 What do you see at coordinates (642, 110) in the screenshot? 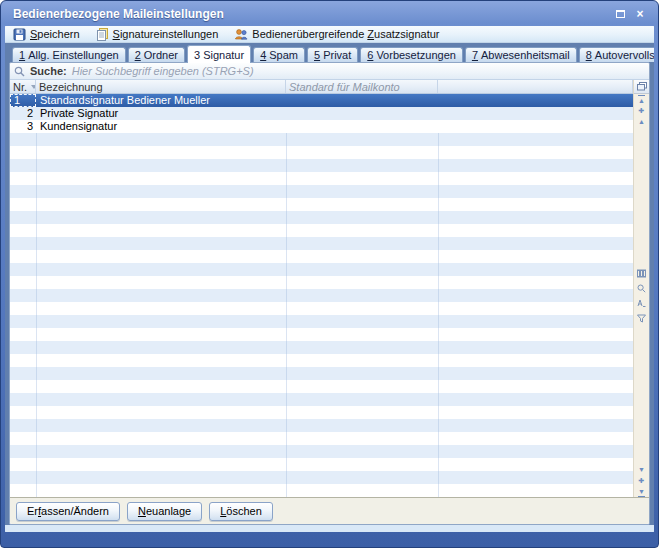
I see `jump-up-icon: ✚` at bounding box center [642, 110].